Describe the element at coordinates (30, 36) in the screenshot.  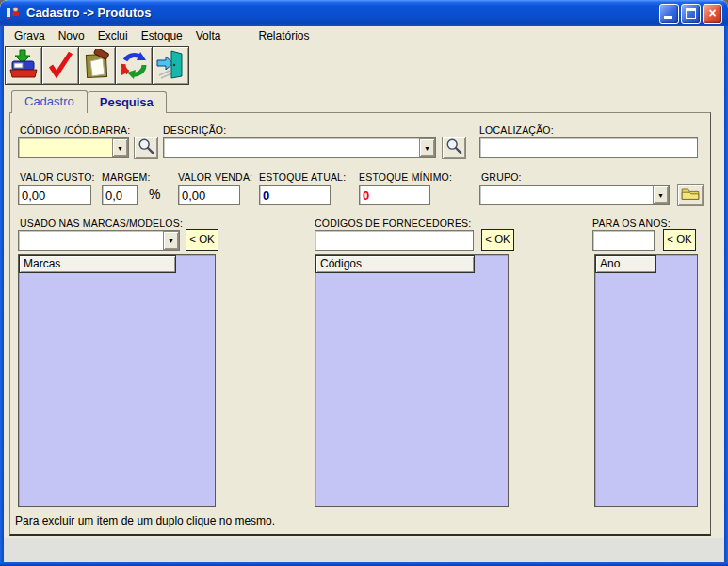
I see `menu-item-grava: Grava` at that location.